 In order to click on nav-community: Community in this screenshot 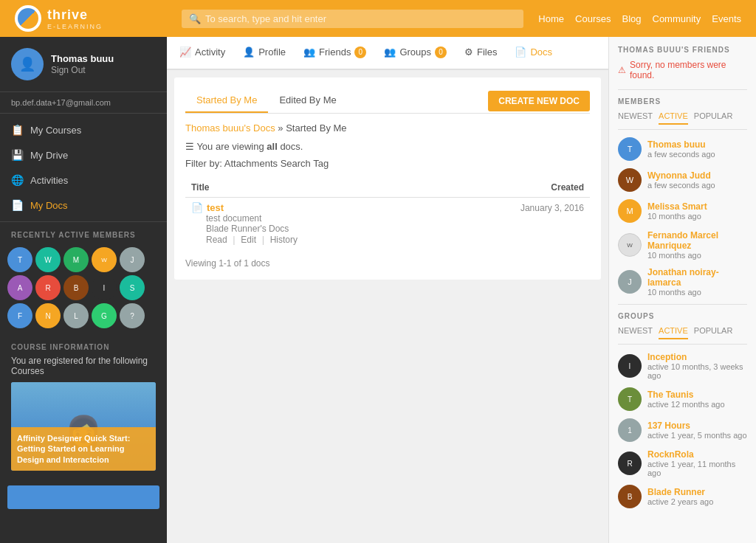, I will do `click(677, 19)`.